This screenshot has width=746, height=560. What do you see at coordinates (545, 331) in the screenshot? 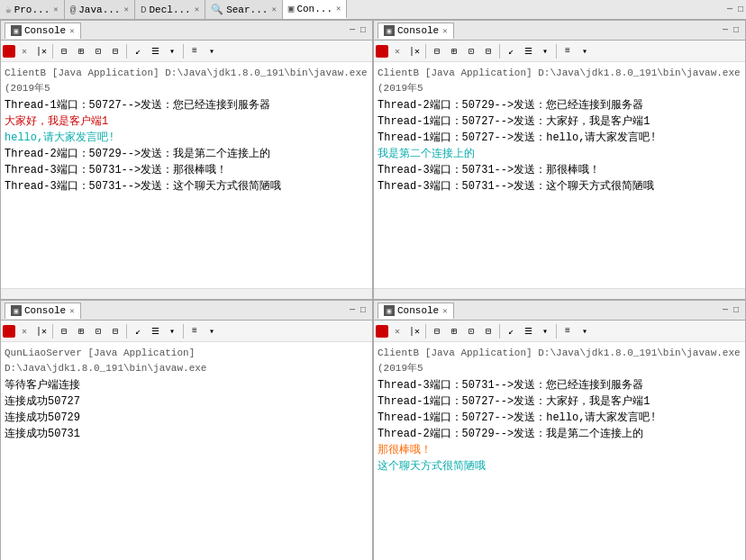
I see `tb-dropdown-br: ▾` at bounding box center [545, 331].